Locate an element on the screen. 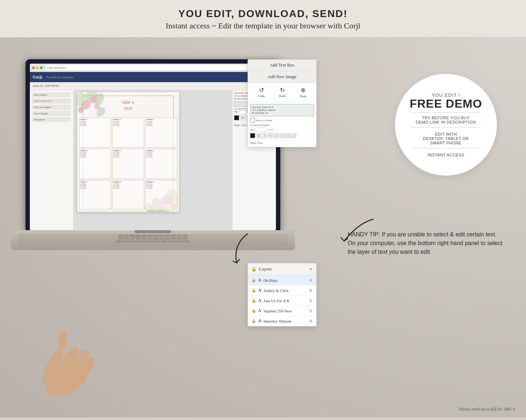  layer-item-oh-baby: 🔒 A Oh Baby 🗑 is located at coordinates (282, 280).